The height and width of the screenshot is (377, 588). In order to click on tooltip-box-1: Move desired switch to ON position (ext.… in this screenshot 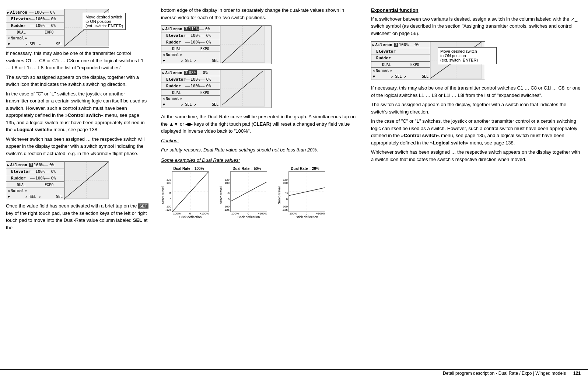, I will do `click(104, 21)`.